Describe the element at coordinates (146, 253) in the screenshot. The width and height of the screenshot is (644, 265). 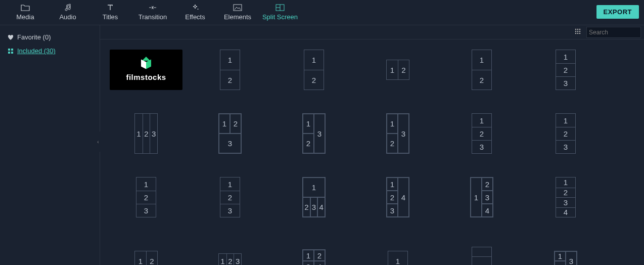
I see `template-p1: 12` at that location.